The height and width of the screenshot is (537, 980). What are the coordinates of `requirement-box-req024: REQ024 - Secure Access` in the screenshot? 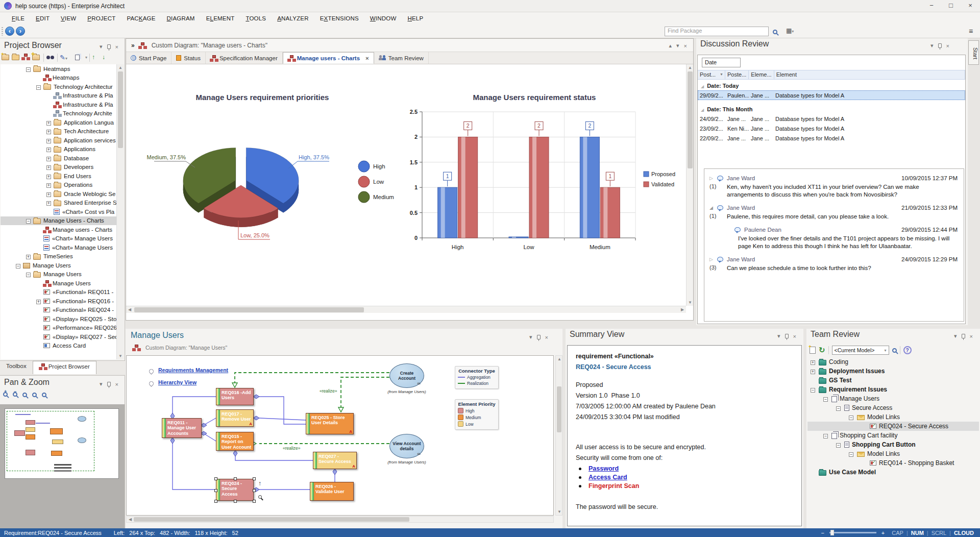 It's located at (235, 490).